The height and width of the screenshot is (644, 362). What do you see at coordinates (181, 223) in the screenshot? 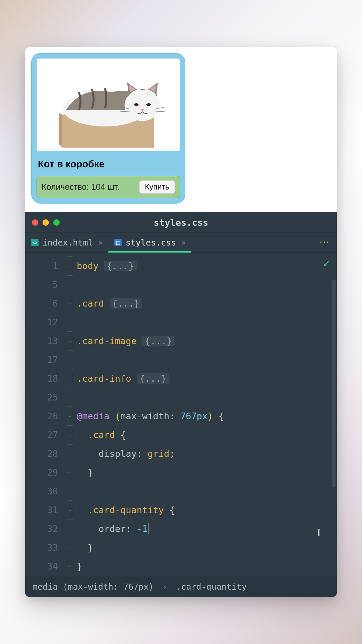
I see `window-titlebar: styles.css` at bounding box center [181, 223].